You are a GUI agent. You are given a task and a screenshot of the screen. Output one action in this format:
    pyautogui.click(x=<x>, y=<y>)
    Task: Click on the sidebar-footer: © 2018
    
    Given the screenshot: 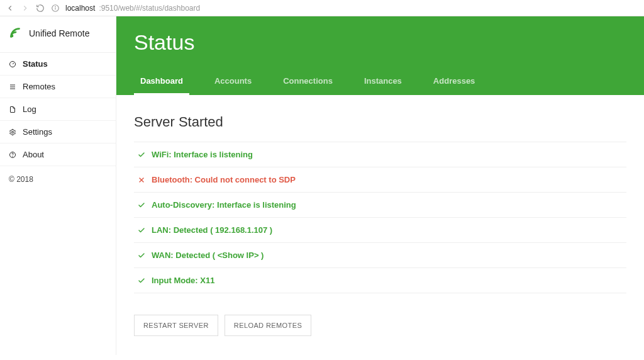 What is the action you would take?
    pyautogui.click(x=58, y=179)
    